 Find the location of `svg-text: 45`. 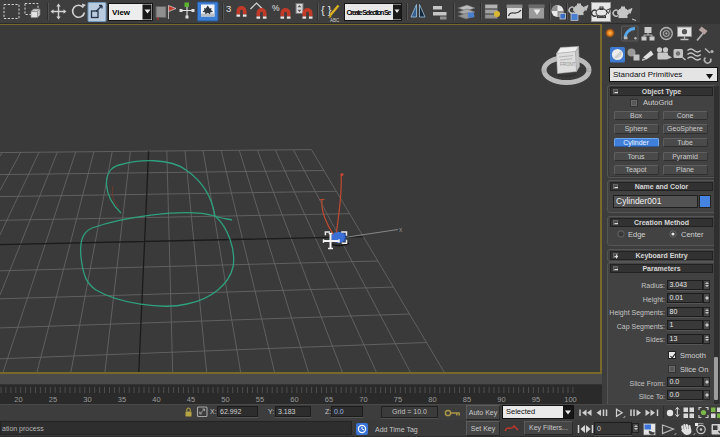

svg-text: 45 is located at coordinates (191, 400).